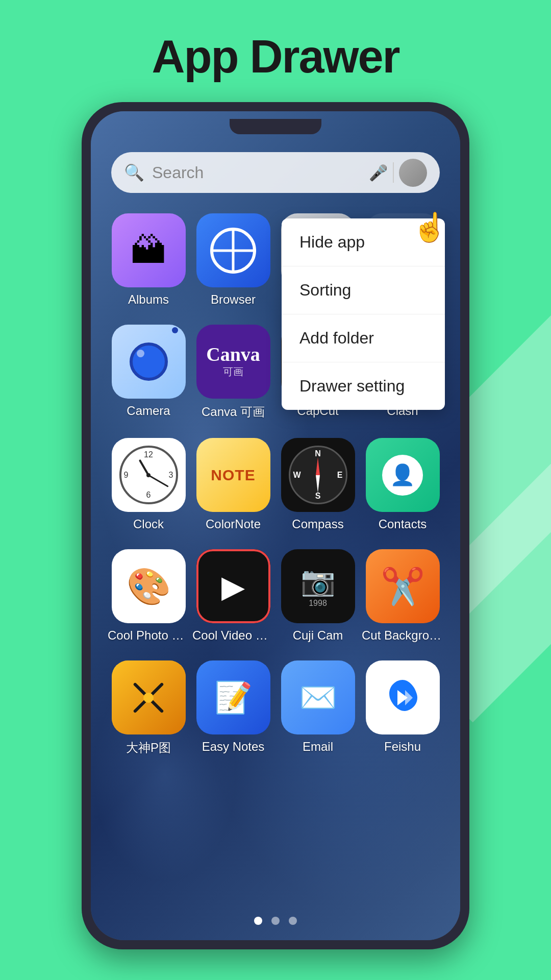 This screenshot has height=980, width=551. Describe the element at coordinates (149, 586) in the screenshot. I see `app-icon-coolphoto: 🎨` at that location.